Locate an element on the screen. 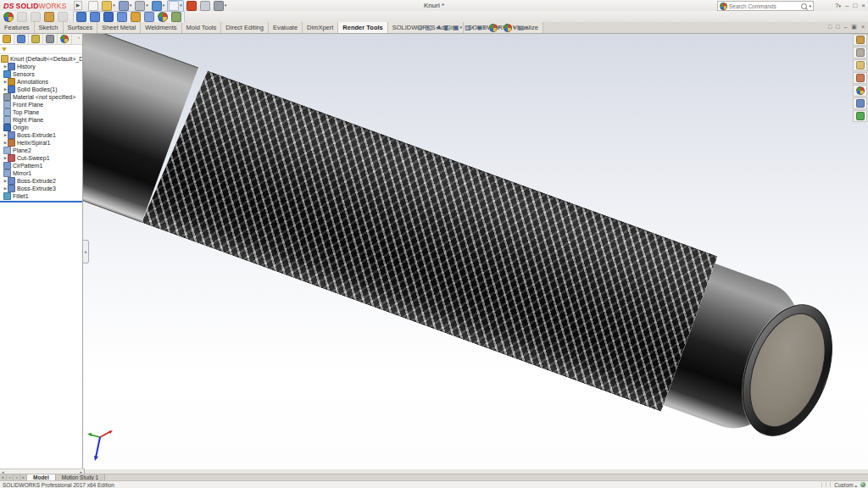  design-library-tab is located at coordinates (860, 53).